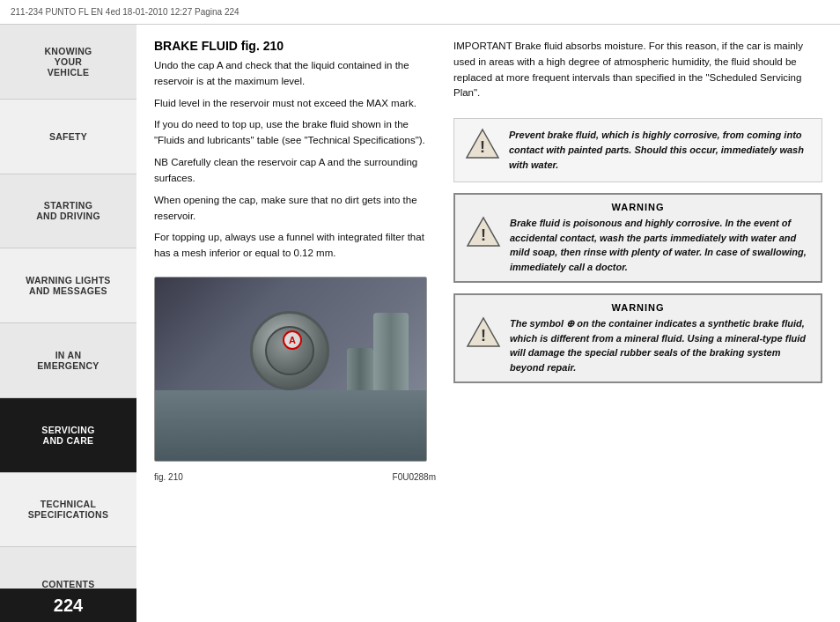 Image resolution: width=840 pixels, height=622 pixels. I want to click on body-text-block: Undo the cap A and check that the liquid…, so click(295, 160).